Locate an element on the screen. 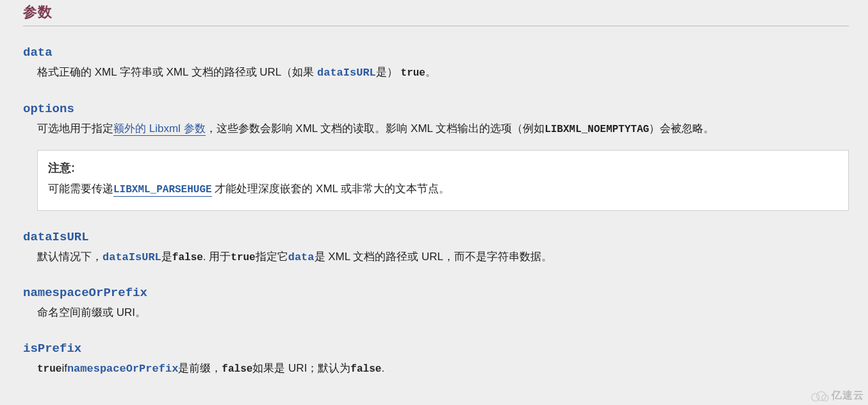 The height and width of the screenshot is (405, 868). text: . 用于 is located at coordinates (217, 256).